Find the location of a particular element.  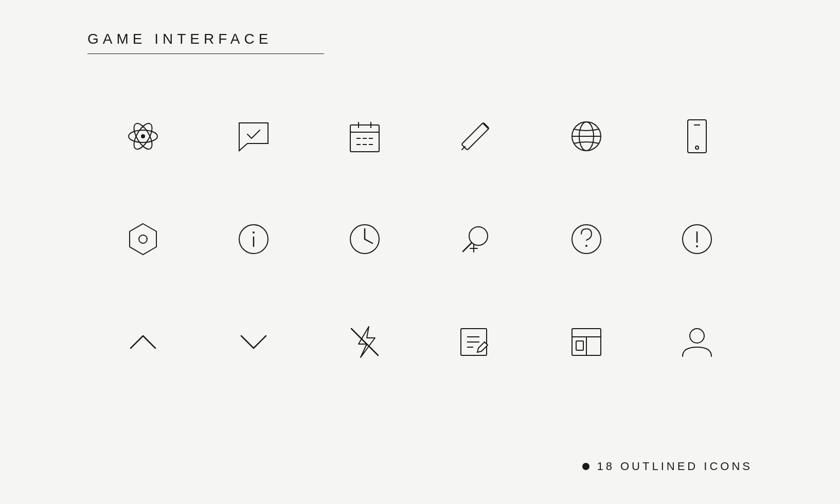

chat-check-icon-cell is located at coordinates (254, 136).